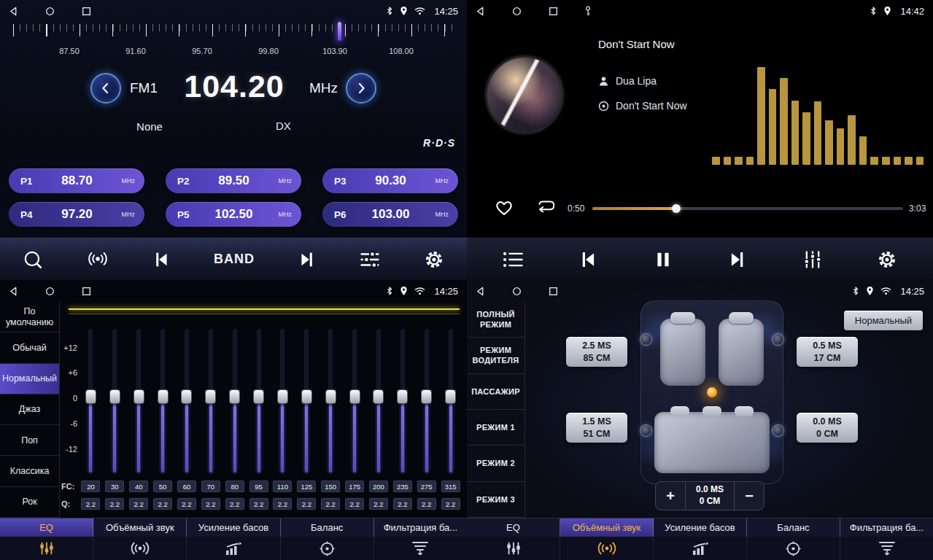  Describe the element at coordinates (29, 379) in the screenshot. I see `eq-preset-item-2: Нормальный` at that location.